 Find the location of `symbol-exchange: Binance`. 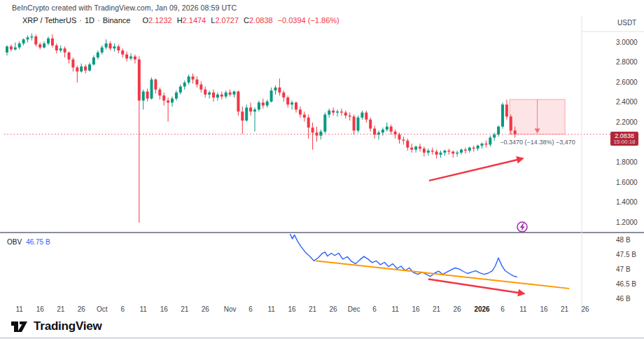

symbol-exchange: Binance is located at coordinates (117, 20).